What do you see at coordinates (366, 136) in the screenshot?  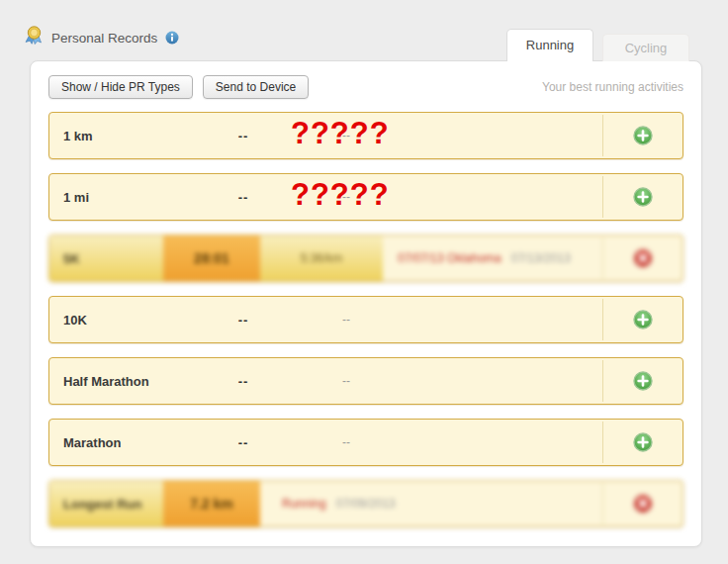 I see `pr-row: 1 km -- -- ?????` at bounding box center [366, 136].